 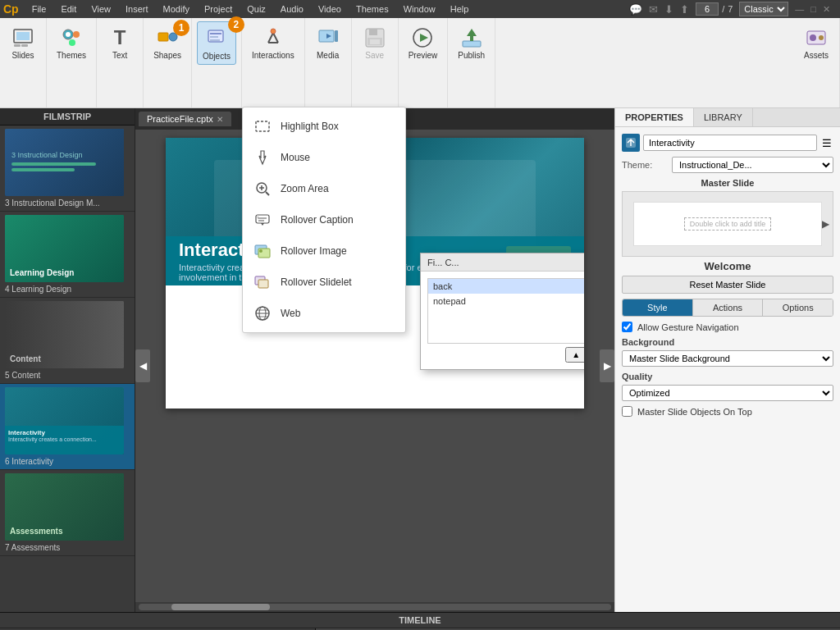 What do you see at coordinates (67, 254) in the screenshot?
I see `filmstrip-item-4: Learning Design 4 Learning Design` at bounding box center [67, 254].